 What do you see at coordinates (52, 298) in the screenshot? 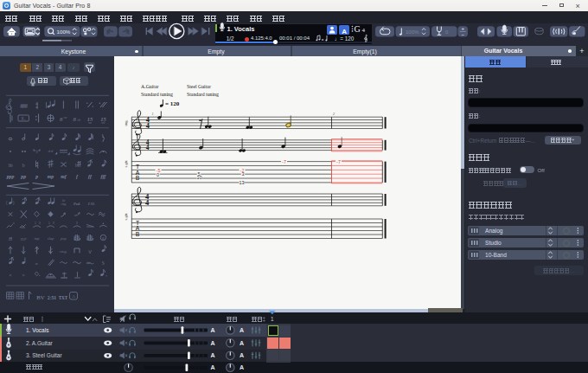
I see `svg-text: 2:51` at bounding box center [52, 298].